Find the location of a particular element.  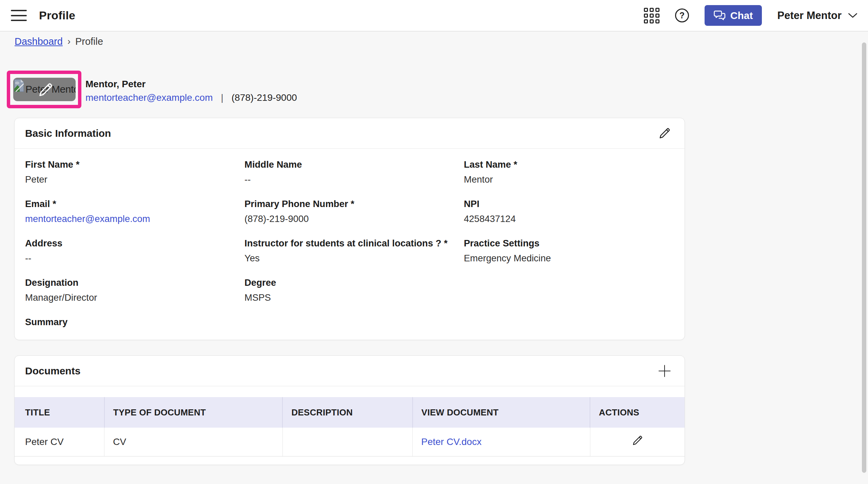

chat-button-label: Chat is located at coordinates (742, 16).